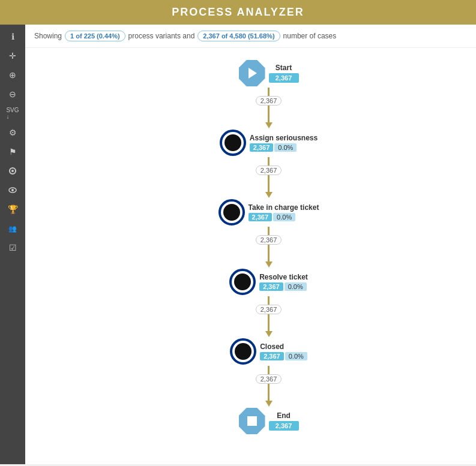  Describe the element at coordinates (283, 356) in the screenshot. I see `task-stats-4: 2,367 0.0%` at that location.